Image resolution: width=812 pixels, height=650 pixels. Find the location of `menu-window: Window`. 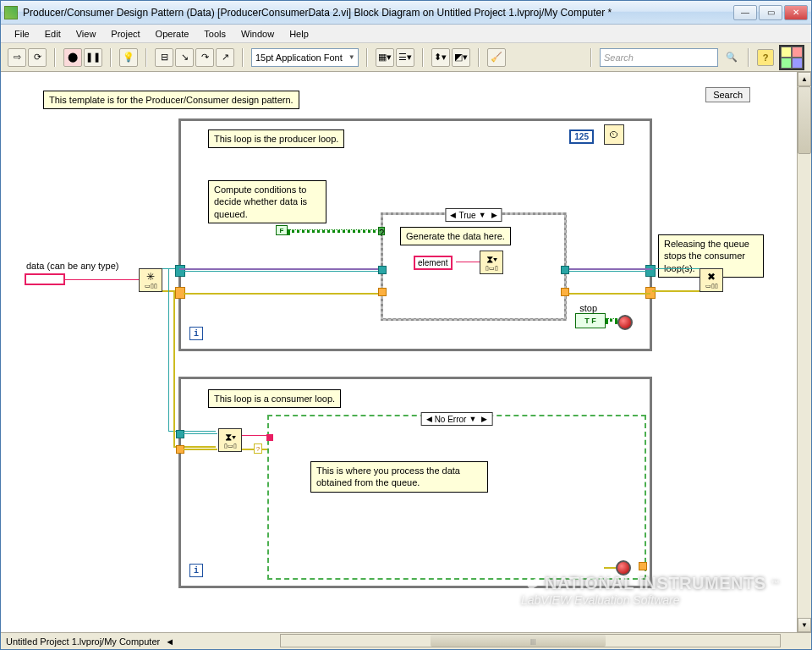

menu-window: Window is located at coordinates (257, 34).